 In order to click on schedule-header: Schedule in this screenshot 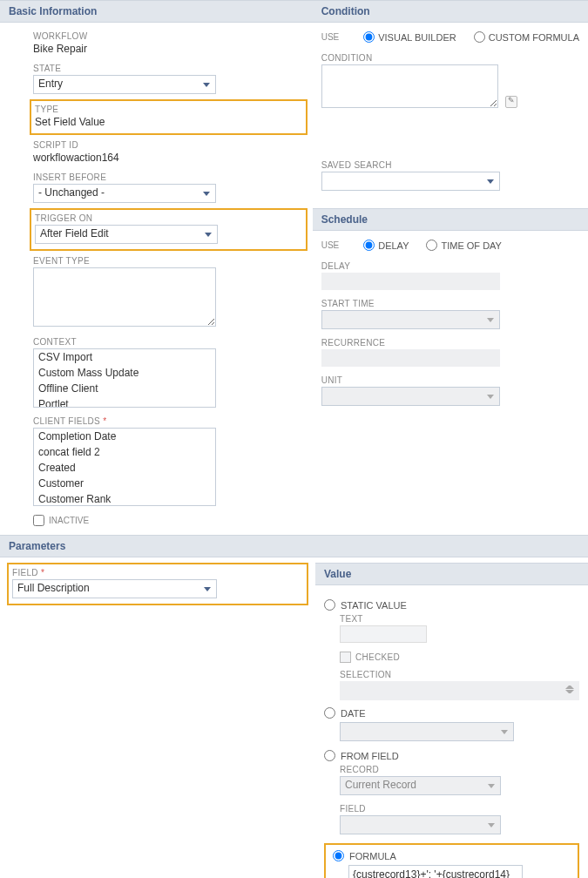, I will do `click(450, 220)`.